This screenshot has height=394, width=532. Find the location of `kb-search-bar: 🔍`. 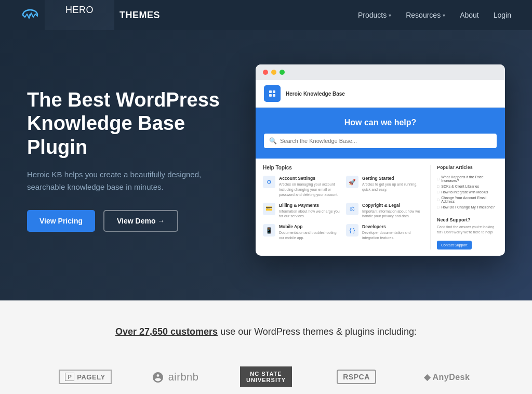

kb-search-bar: 🔍 is located at coordinates (380, 141).